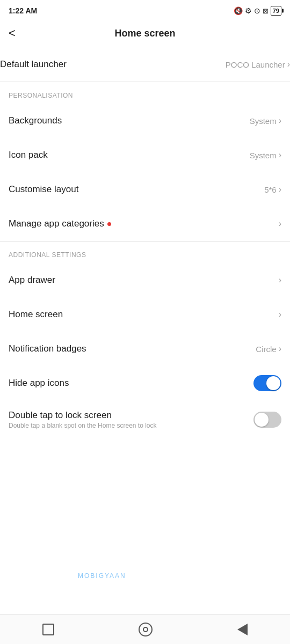 This screenshot has height=644, width=290. What do you see at coordinates (145, 33) in the screenshot?
I see `page-title: Home screen` at bounding box center [145, 33].